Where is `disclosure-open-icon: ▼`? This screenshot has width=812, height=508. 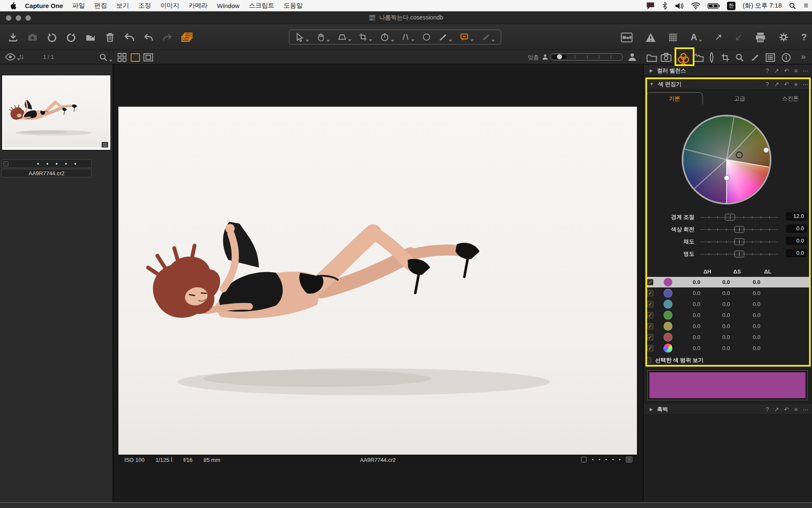
disclosure-open-icon: ▼ is located at coordinates (652, 84).